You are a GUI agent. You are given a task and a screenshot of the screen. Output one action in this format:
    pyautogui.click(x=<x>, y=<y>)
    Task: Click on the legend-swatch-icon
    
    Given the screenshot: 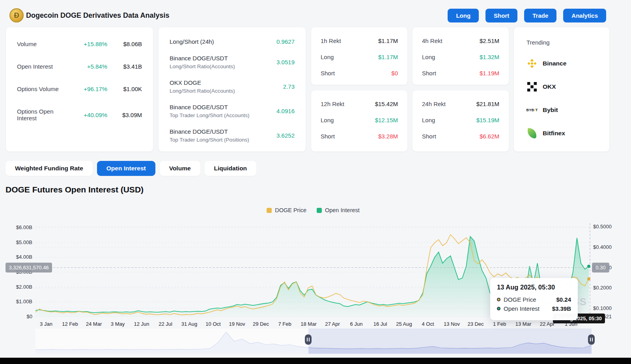 What is the action you would take?
    pyautogui.click(x=269, y=211)
    